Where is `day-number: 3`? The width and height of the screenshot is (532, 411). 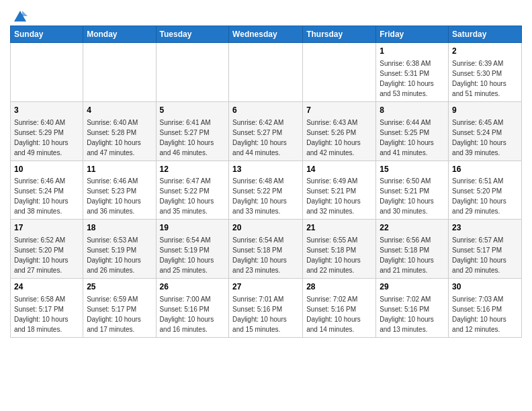 day-number: 3 is located at coordinates (47, 110).